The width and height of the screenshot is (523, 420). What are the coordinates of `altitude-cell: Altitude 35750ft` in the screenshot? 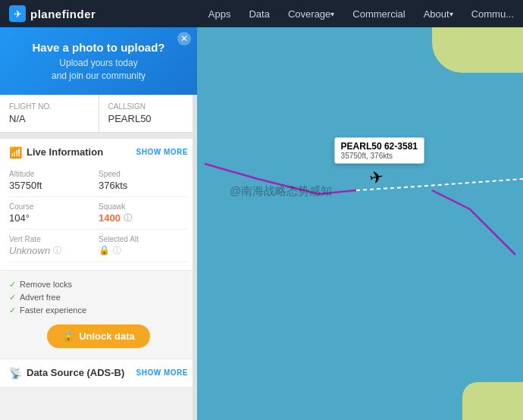 It's located at (54, 180).